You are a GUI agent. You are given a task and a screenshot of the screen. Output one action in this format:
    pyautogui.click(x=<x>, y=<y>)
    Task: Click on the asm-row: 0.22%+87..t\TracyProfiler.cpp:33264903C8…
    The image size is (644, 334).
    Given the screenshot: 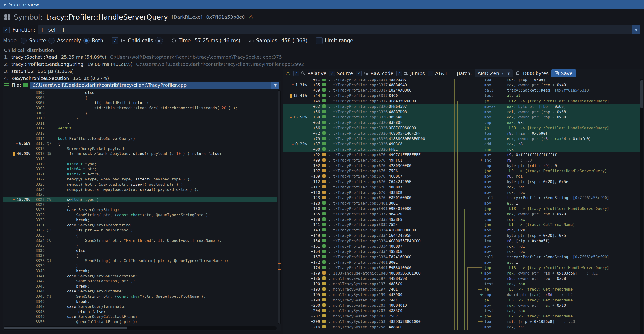 What is the action you would take?
    pyautogui.click(x=462, y=144)
    